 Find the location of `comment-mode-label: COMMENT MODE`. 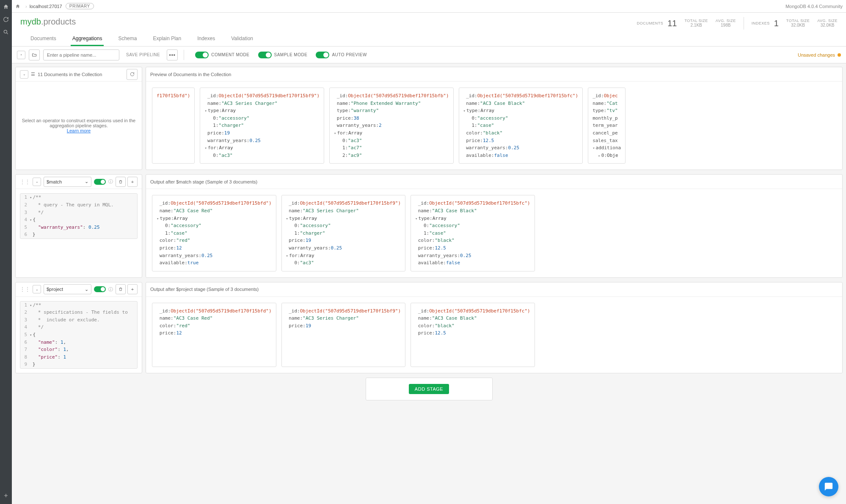

comment-mode-label: COMMENT MODE is located at coordinates (230, 55).